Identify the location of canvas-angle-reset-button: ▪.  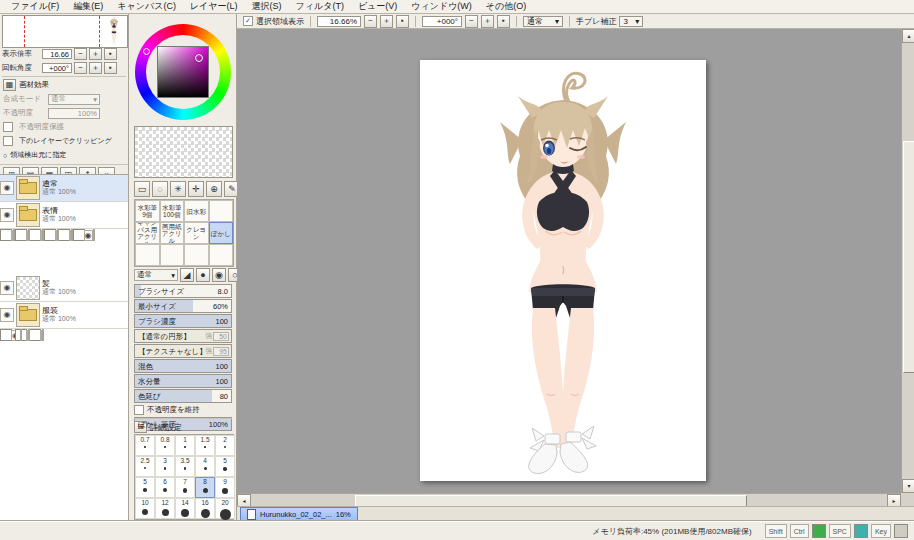
(504, 22).